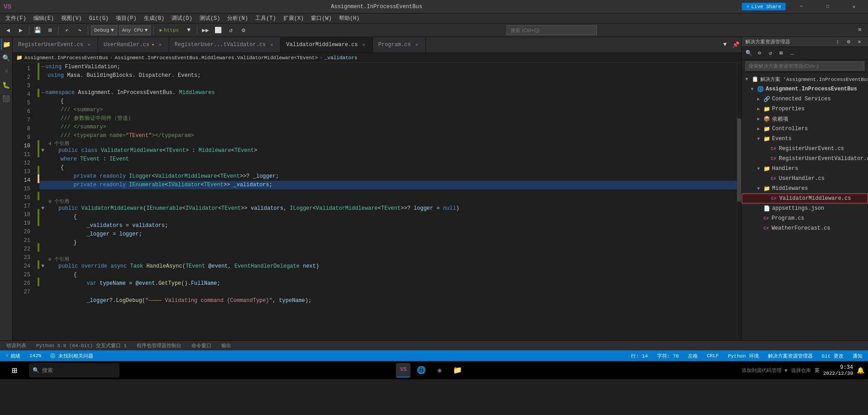 The height and width of the screenshot is (415, 868). What do you see at coordinates (805, 208) in the screenshot?
I see `tree-appsettings: 📄 appsettings.json` at bounding box center [805, 208].